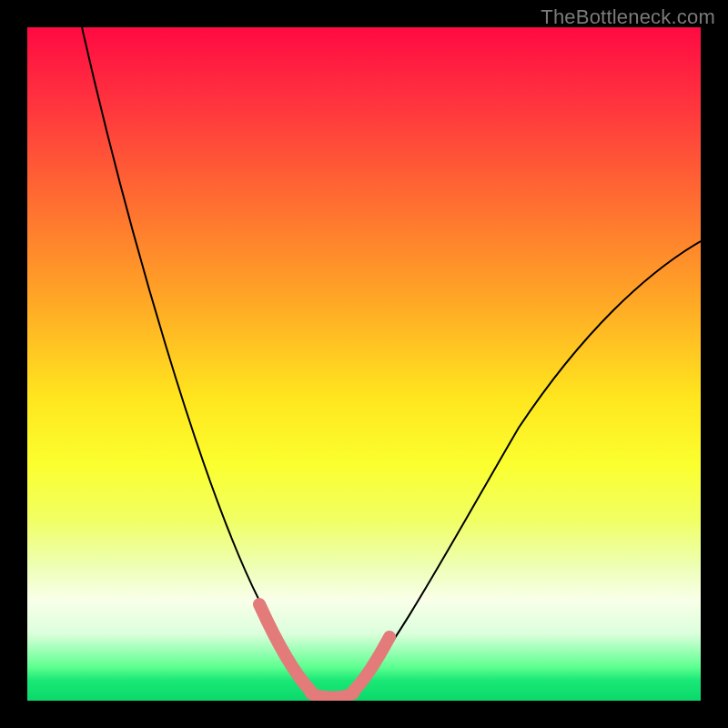 This screenshot has height=728, width=728. What do you see at coordinates (371, 664) in the screenshot?
I see `marker-right` at bounding box center [371, 664].